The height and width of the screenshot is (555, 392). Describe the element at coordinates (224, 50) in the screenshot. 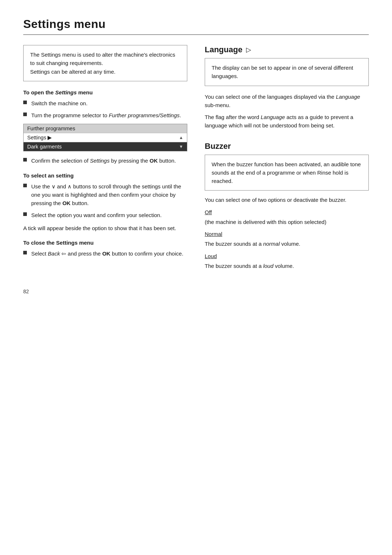

I see `language-title: Language` at that location.